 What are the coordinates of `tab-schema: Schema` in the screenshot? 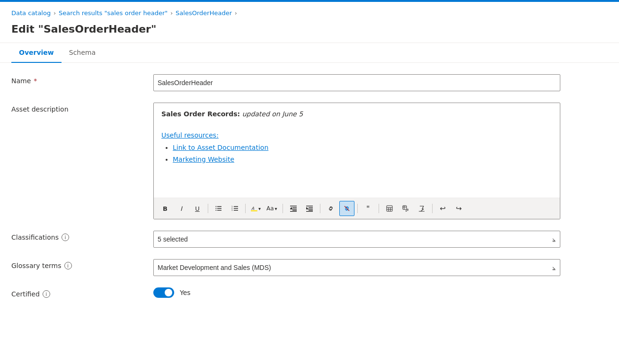 It's located at (82, 53).